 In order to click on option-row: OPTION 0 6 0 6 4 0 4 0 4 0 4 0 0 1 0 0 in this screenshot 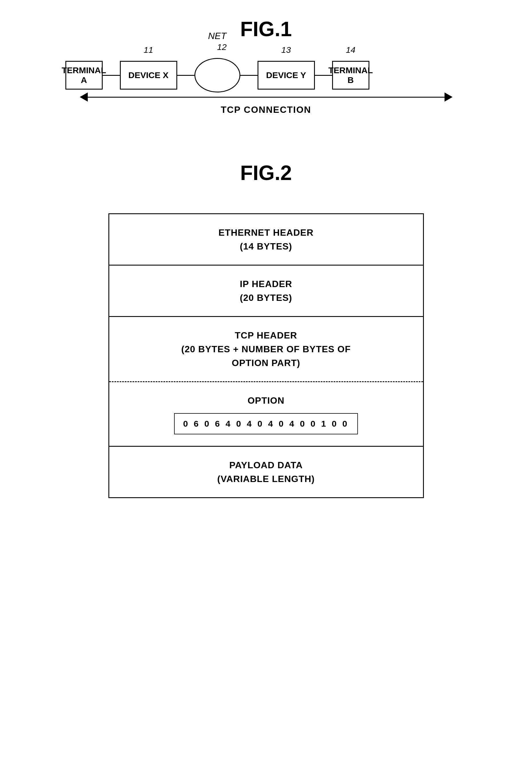, I will do `click(266, 414)`.